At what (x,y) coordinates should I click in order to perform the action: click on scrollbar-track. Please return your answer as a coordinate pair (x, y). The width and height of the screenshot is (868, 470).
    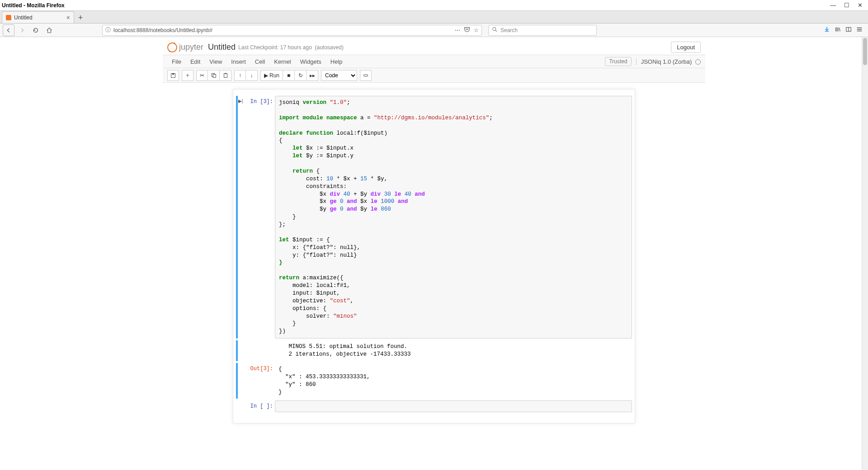
    Looking at the image, I should click on (865, 254).